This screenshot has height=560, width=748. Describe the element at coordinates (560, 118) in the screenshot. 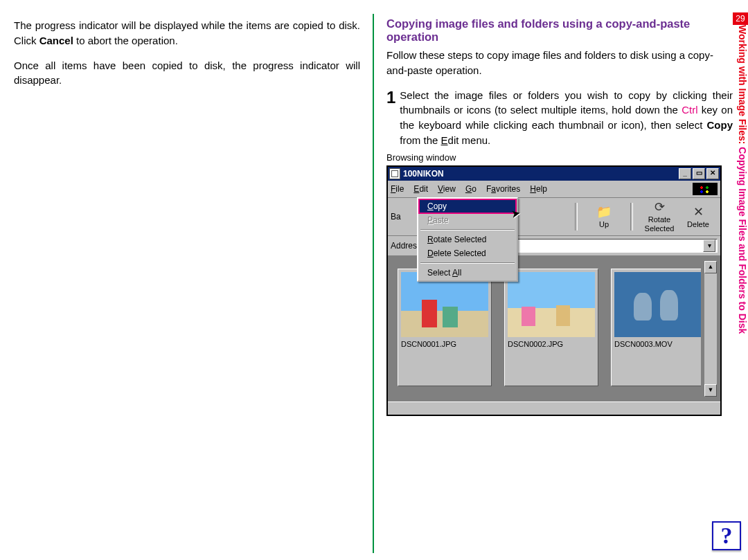

I see `step-1: 1 Select the image files or folders you …` at that location.